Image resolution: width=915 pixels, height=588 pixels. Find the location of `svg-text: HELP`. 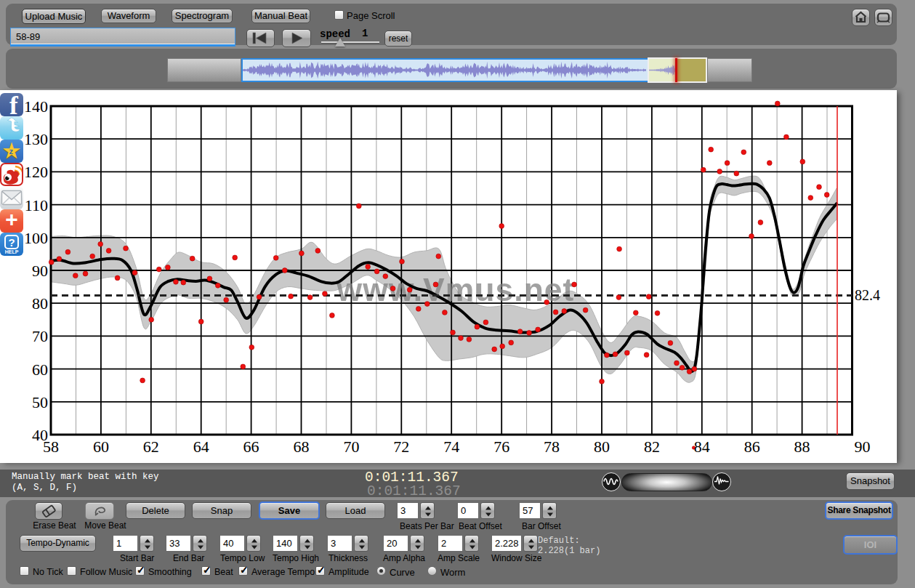

svg-text: HELP is located at coordinates (12, 251).